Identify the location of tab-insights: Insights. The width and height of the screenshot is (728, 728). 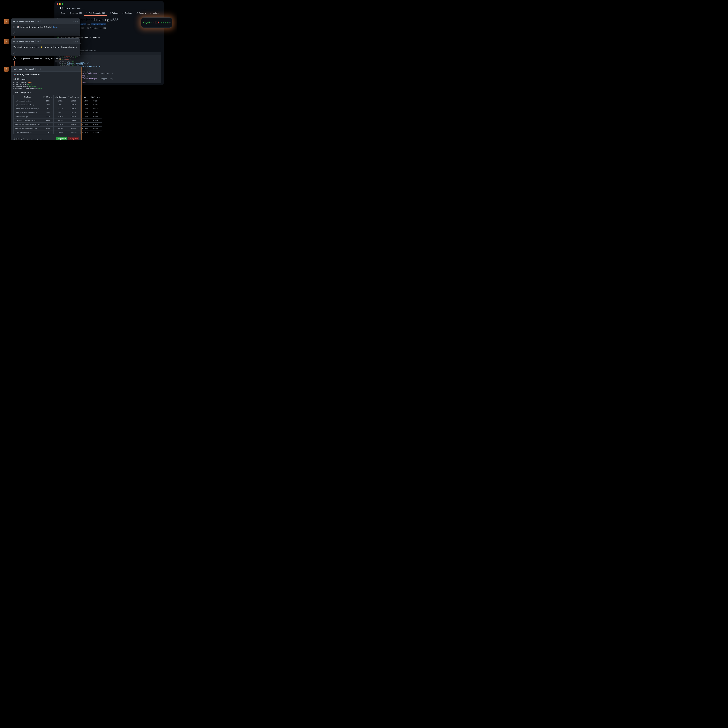
(154, 13).